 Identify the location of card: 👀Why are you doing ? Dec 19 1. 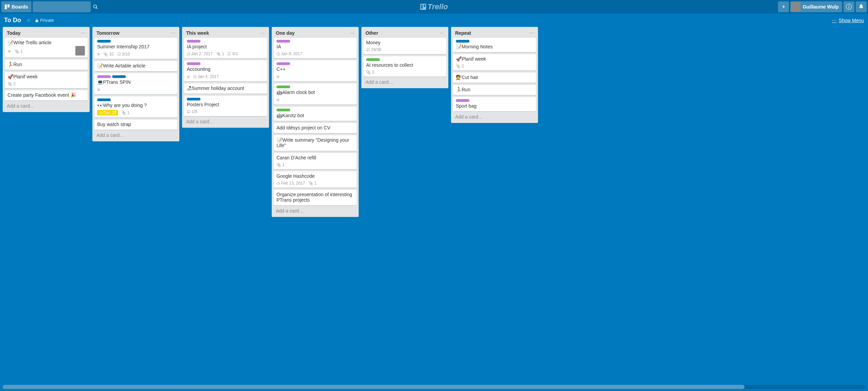
(136, 107).